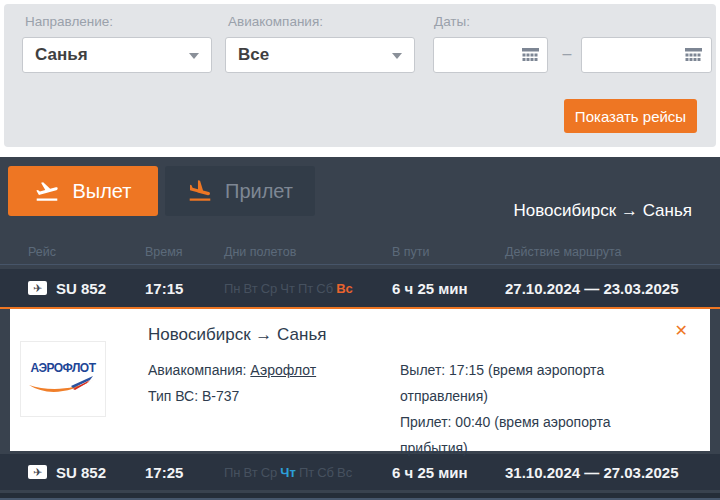 The width and height of the screenshot is (720, 500). What do you see at coordinates (64, 368) in the screenshot?
I see `aeroflot-logo-text: АЭРОФЛОТ` at bounding box center [64, 368].